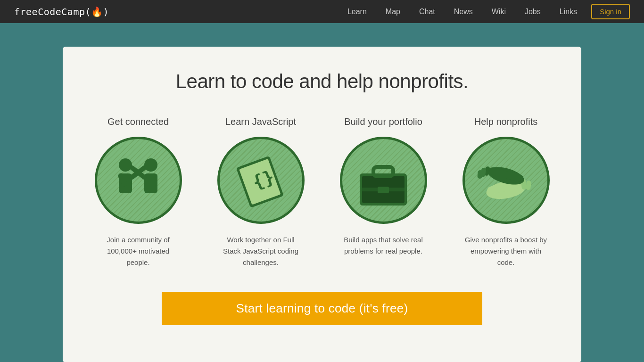 The image size is (644, 362). Describe the element at coordinates (506, 180) in the screenshot. I see `icon-nonprofits` at that location.